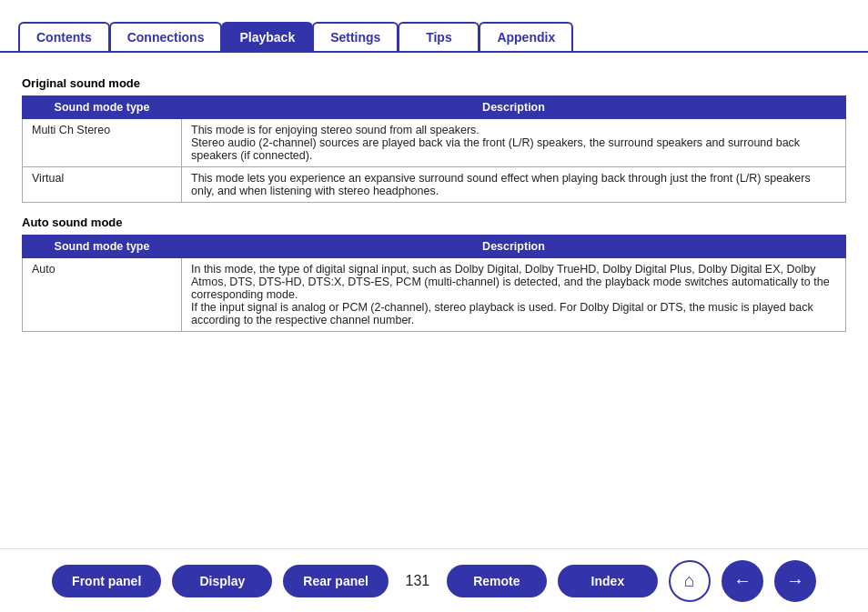  Describe the element at coordinates (742, 581) in the screenshot. I see `back-button: ←` at that location.